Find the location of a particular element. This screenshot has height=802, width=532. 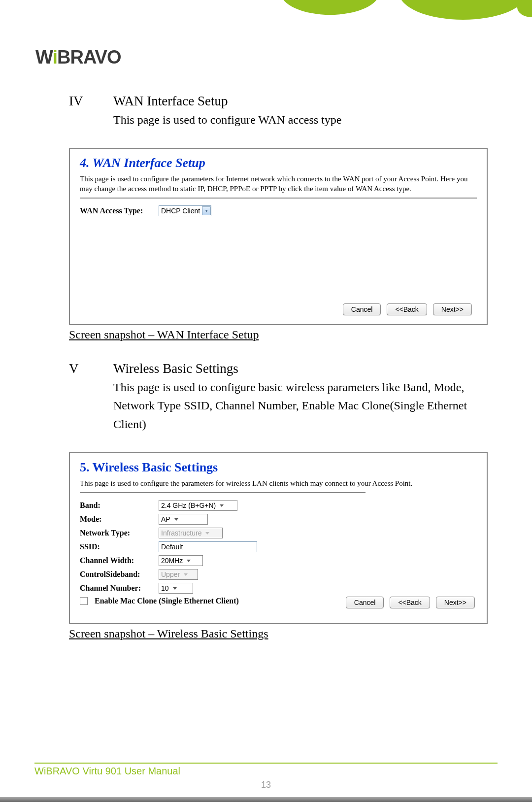

ss-v-title: 5. Wireless Basic Settings is located at coordinates (278, 468).